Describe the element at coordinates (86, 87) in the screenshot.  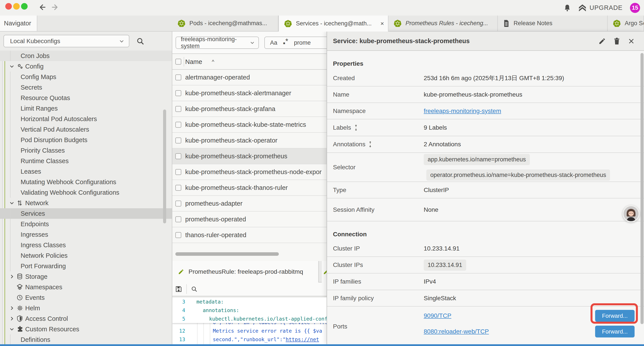
I see `sidebar-item-secrets: Secrets` at that location.